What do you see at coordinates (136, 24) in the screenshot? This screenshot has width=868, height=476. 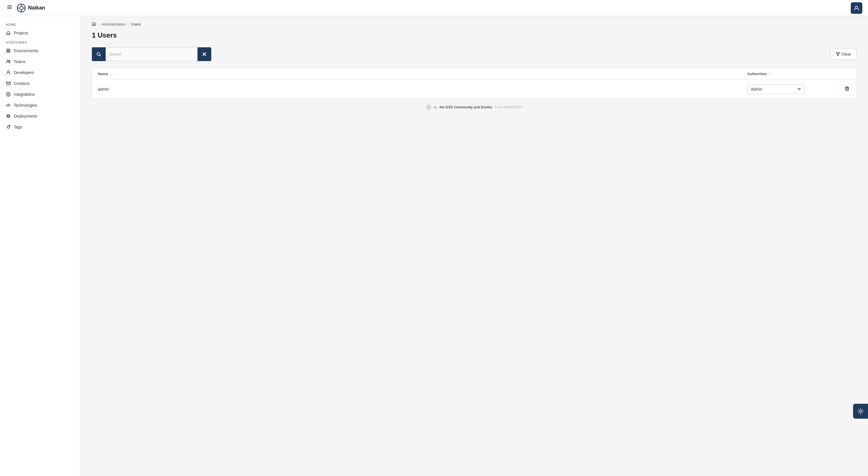 I see `breadcrumb-users: Users` at bounding box center [136, 24].